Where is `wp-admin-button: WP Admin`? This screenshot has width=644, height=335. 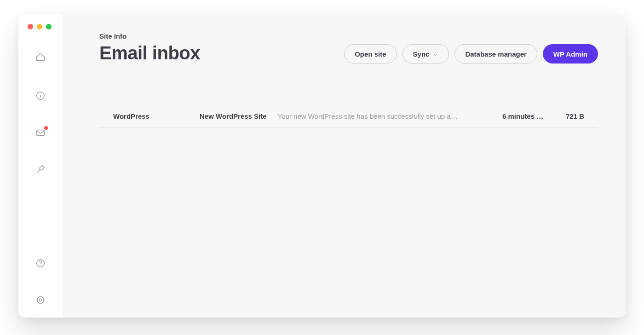 wp-admin-button: WP Admin is located at coordinates (570, 54).